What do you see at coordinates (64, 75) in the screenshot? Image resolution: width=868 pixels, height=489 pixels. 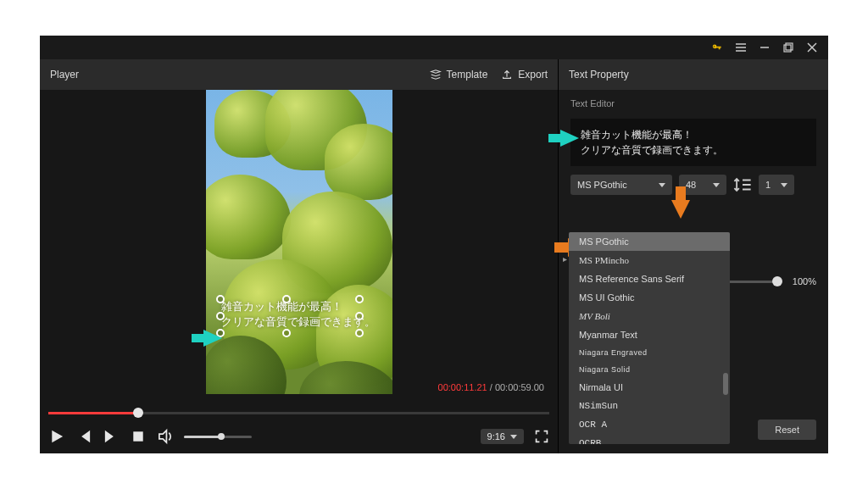 I see `player-title: Player` at bounding box center [64, 75].